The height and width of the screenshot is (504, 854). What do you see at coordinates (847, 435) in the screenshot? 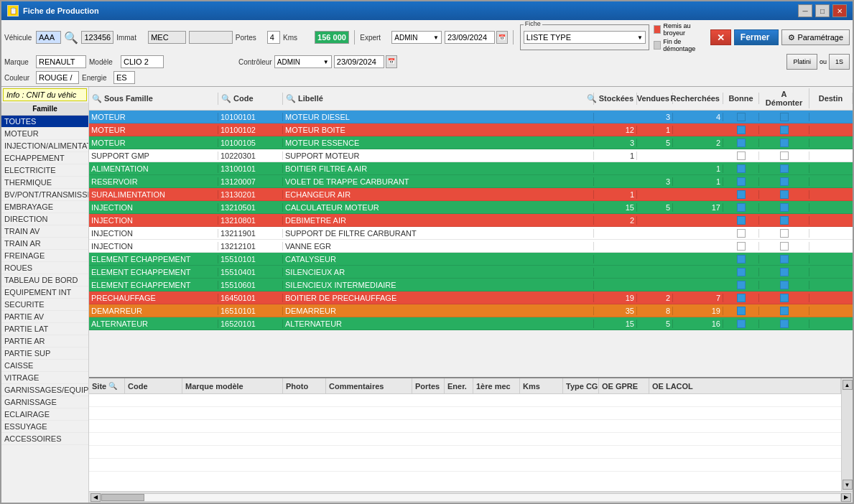
I see `right-scrollbar: ▲ ▼` at bounding box center [847, 435].